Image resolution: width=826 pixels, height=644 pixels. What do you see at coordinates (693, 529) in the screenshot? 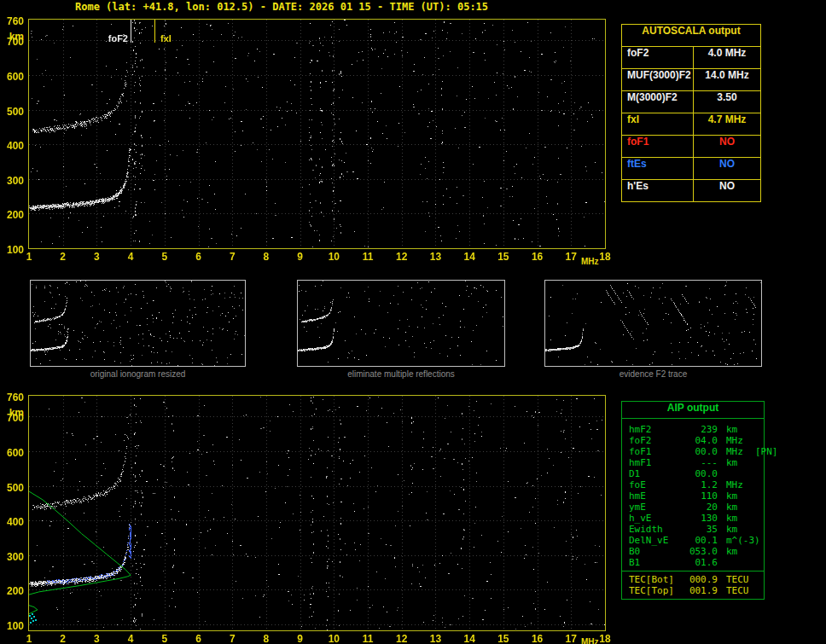
I see `aip-row: Ewidth35km` at bounding box center [693, 529].